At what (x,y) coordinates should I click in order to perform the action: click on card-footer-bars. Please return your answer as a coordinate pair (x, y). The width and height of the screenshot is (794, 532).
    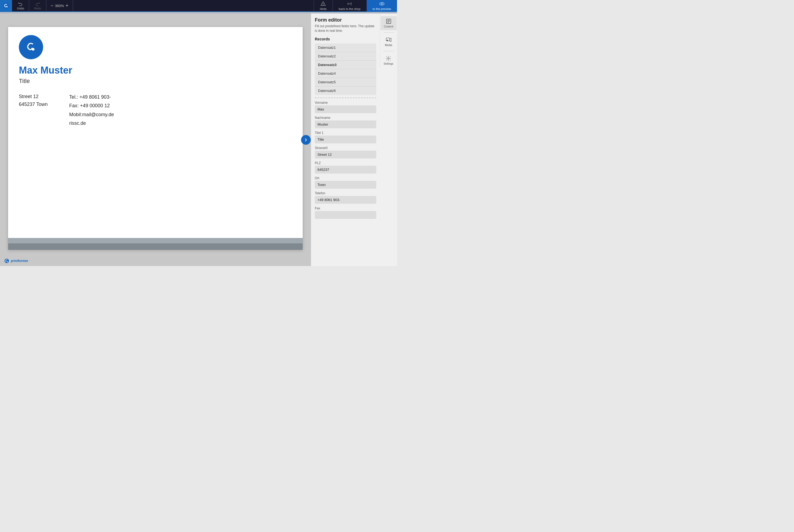
    Looking at the image, I should click on (155, 244).